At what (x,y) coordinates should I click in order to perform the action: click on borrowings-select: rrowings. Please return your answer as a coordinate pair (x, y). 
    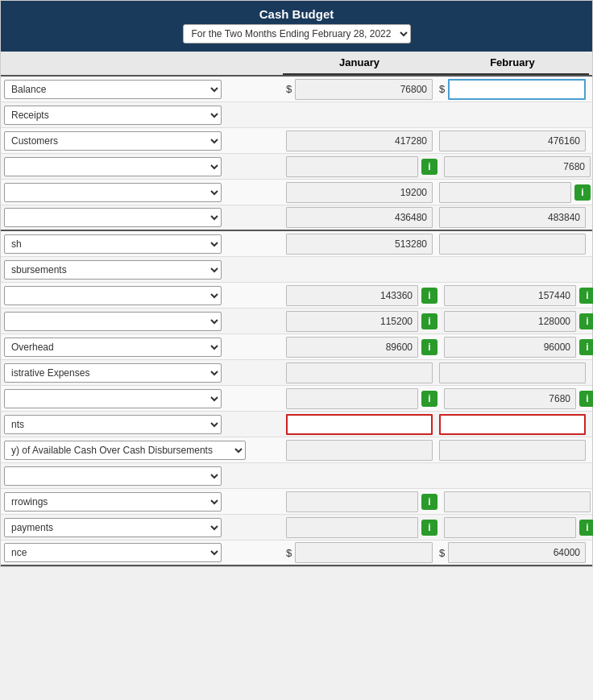
    Looking at the image, I should click on (113, 502).